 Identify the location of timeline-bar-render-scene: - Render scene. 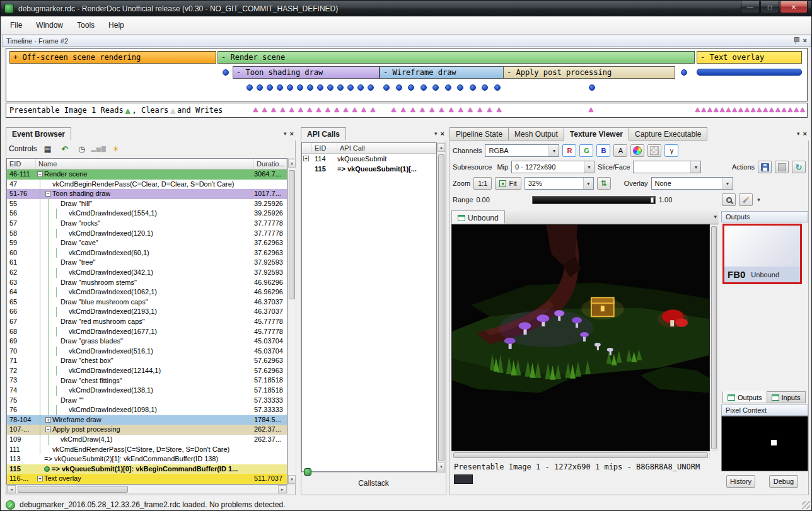
(456, 57).